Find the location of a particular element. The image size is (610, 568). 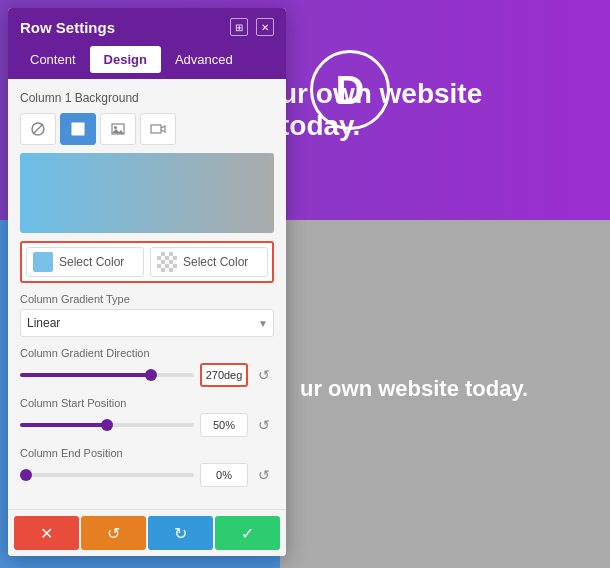

website-bottom-text: ur own website today. is located at coordinates (455, 389).